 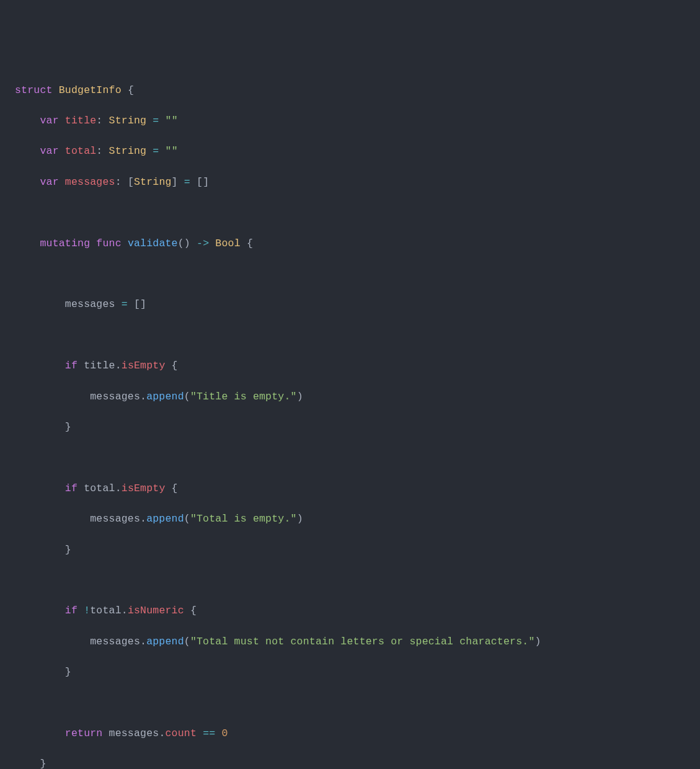 I want to click on code-line: var total: String = "", so click(x=350, y=151).